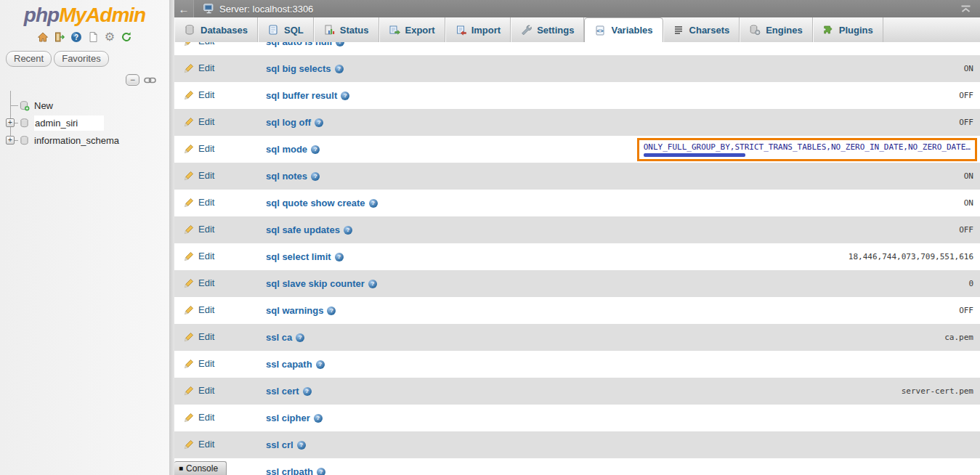 This screenshot has height=475, width=980. Describe the element at coordinates (93, 37) in the screenshot. I see `documentation-icon` at that location.